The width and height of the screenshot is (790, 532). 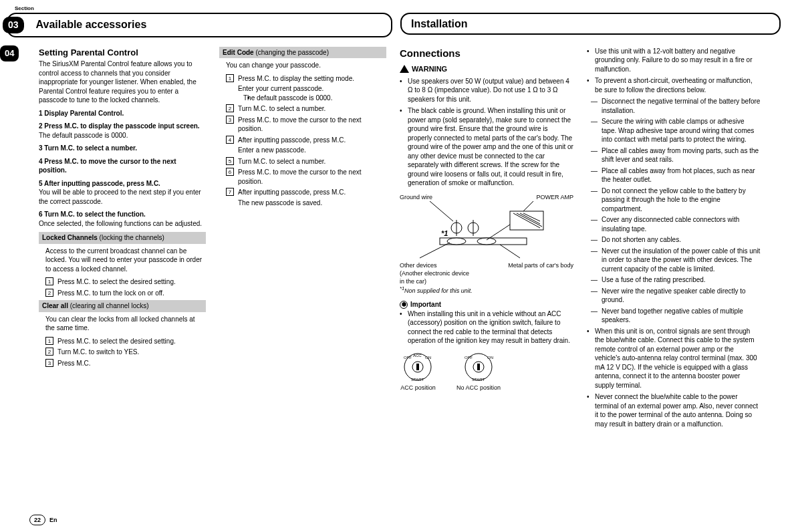 What do you see at coordinates (230, 172) in the screenshot?
I see `box-e6: 6` at bounding box center [230, 172].